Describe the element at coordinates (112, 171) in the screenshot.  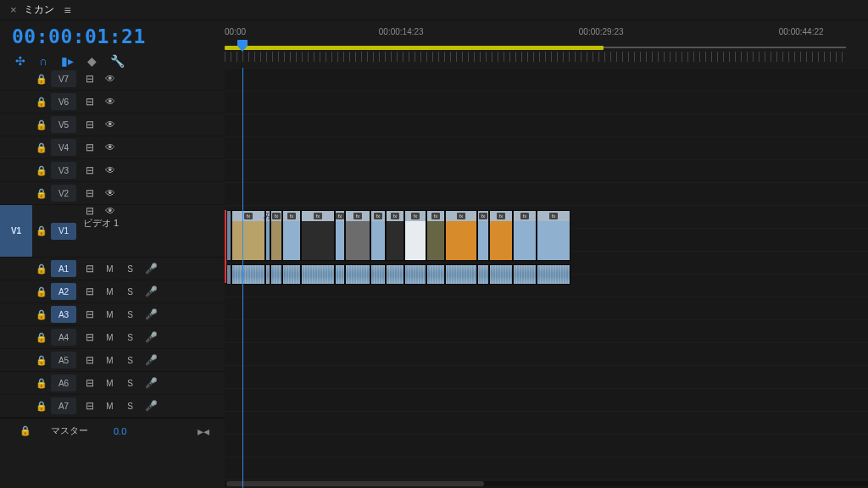
I see `video-track-header: 🔒V3⊟👁` at that location.